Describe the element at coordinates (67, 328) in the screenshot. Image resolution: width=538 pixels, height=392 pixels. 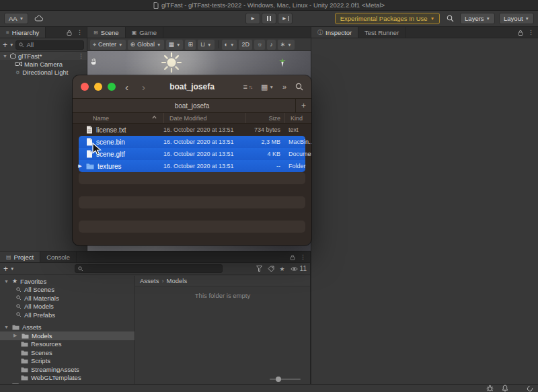
I see `assets-root: ▼ Assets` at that location.